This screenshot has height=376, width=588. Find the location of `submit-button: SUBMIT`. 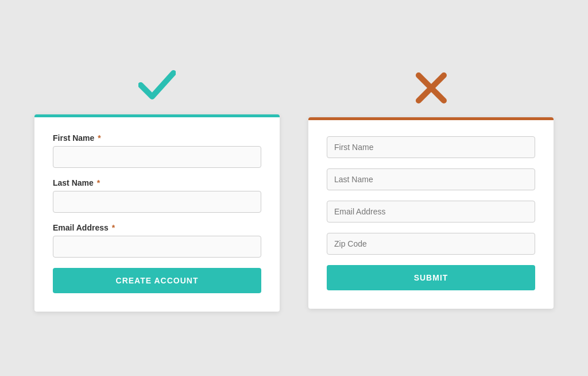

submit-button: SUBMIT is located at coordinates (431, 278).